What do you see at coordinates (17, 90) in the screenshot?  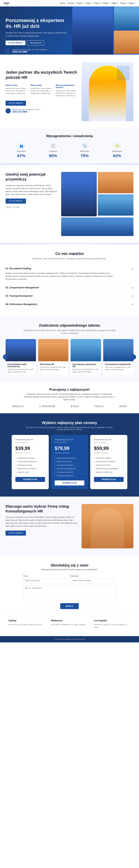 I see `value-mission: Nasza misja Sample Text: Click to select…` at bounding box center [17, 90].